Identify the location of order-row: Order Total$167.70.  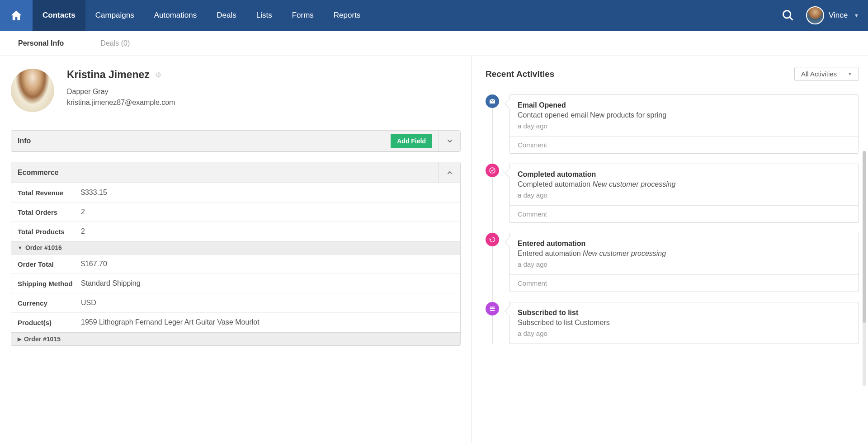
(236, 264).